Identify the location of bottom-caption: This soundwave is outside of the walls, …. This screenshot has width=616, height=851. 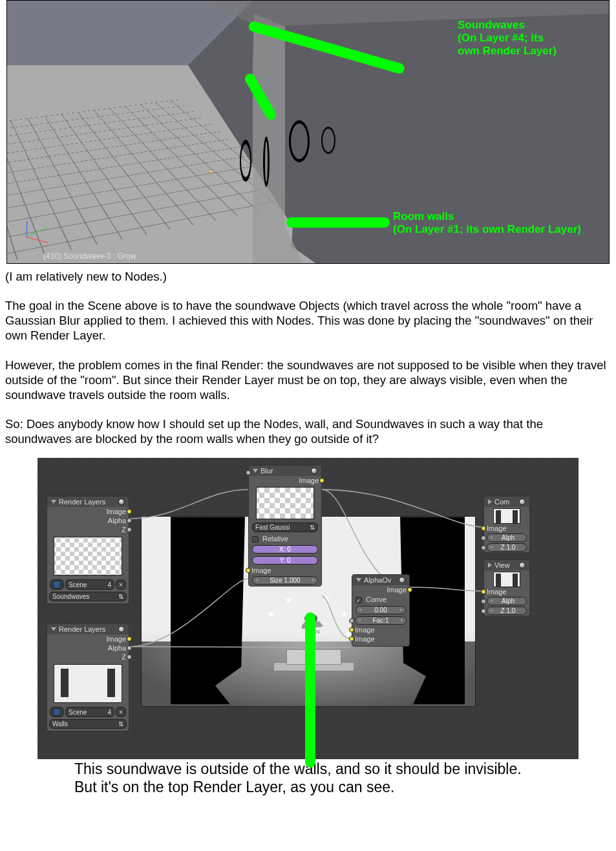
(301, 779).